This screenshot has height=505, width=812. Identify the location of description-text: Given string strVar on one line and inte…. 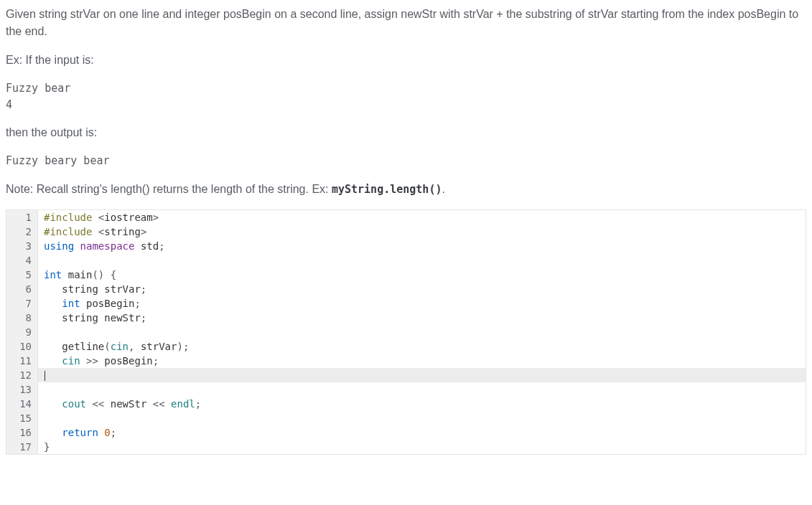
(406, 23).